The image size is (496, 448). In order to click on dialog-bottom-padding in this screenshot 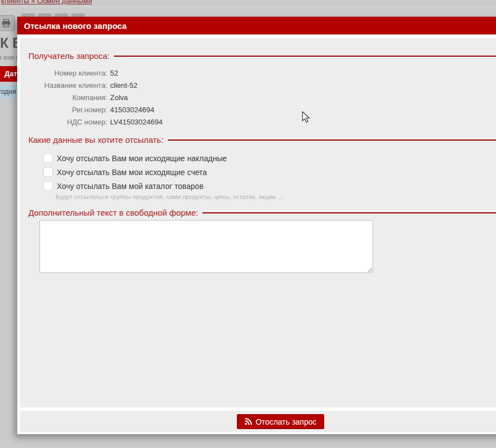, I will do `click(257, 434)`.